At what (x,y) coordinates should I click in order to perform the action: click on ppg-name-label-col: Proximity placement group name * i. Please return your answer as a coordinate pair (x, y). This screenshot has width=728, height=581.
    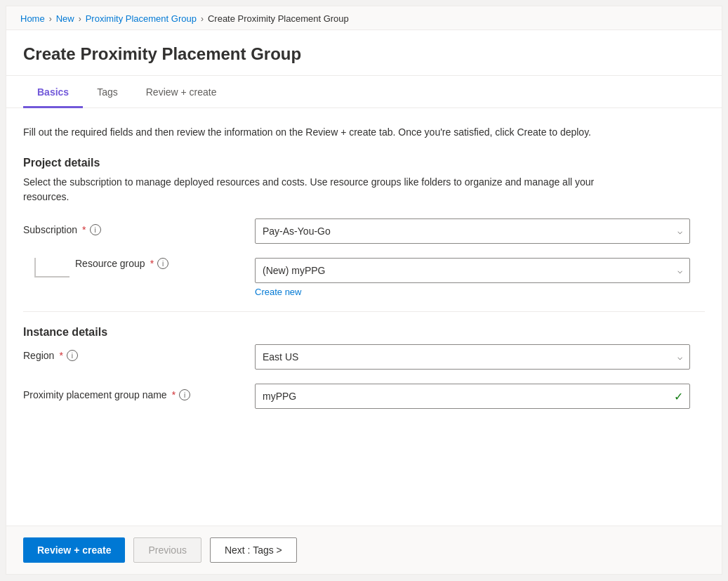
    Looking at the image, I should click on (139, 392).